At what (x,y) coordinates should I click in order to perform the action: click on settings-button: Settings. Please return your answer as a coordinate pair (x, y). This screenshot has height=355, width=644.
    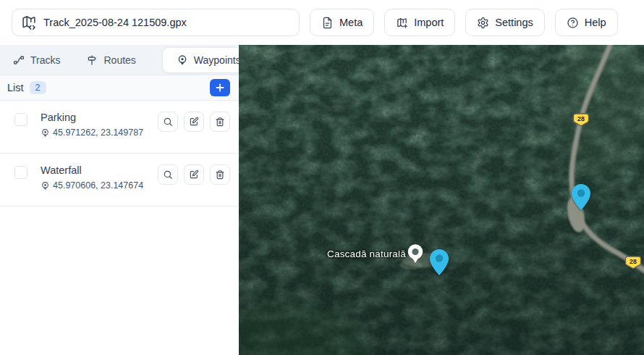
    Looking at the image, I should click on (505, 22).